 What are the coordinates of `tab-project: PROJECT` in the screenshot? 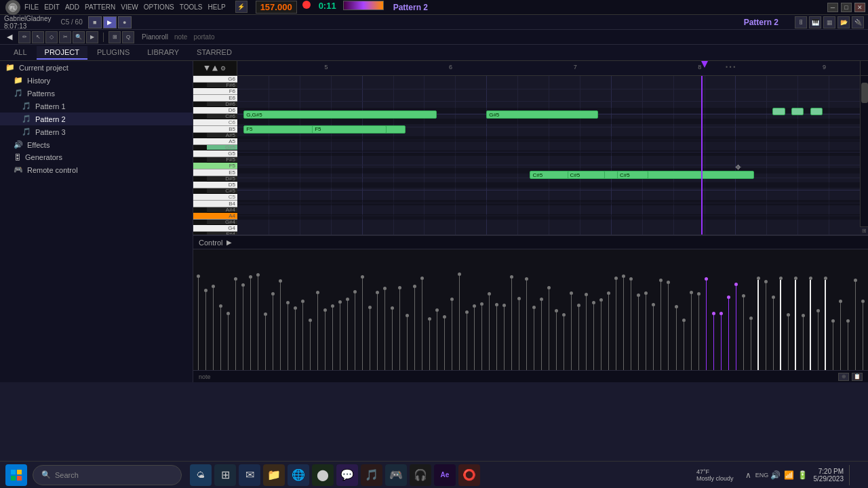 It's located at (62, 53).